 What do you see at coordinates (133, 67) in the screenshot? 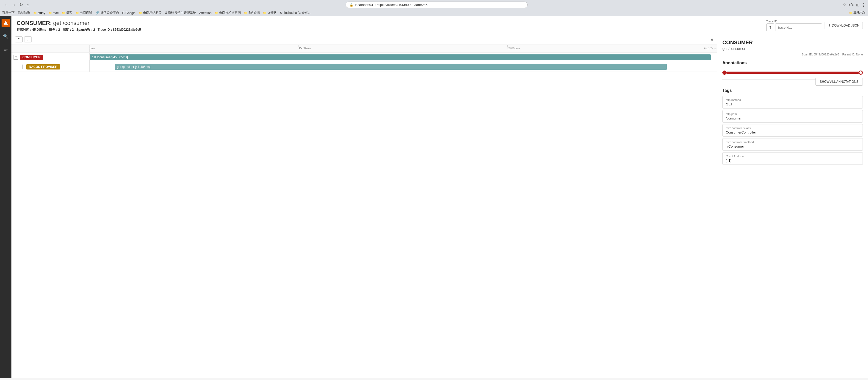
I see `nacos-bar-label: get /provider [41.406ms]` at bounding box center [133, 67].